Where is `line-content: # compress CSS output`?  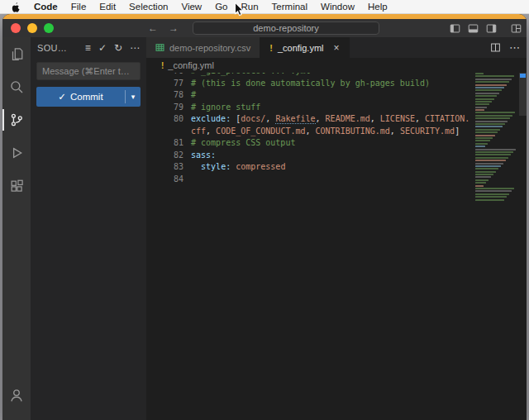
line-content: # compress CSS output is located at coordinates (242, 144).